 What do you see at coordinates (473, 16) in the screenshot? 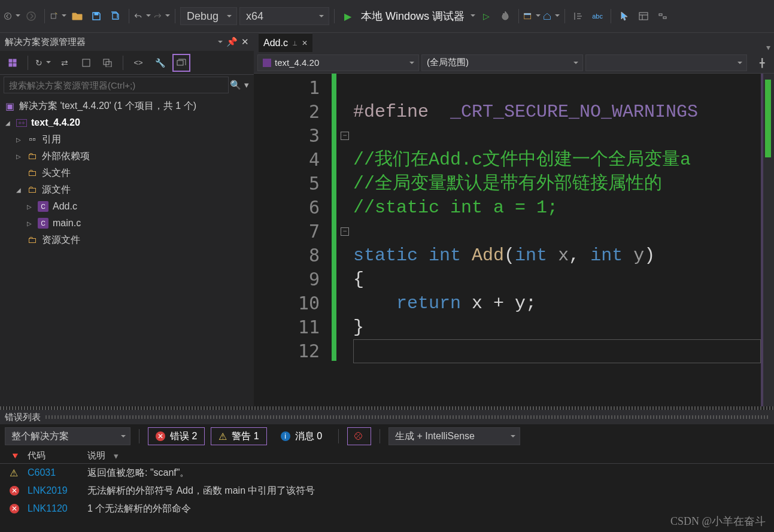
I see `debugger-dropdown-icon` at bounding box center [473, 16].